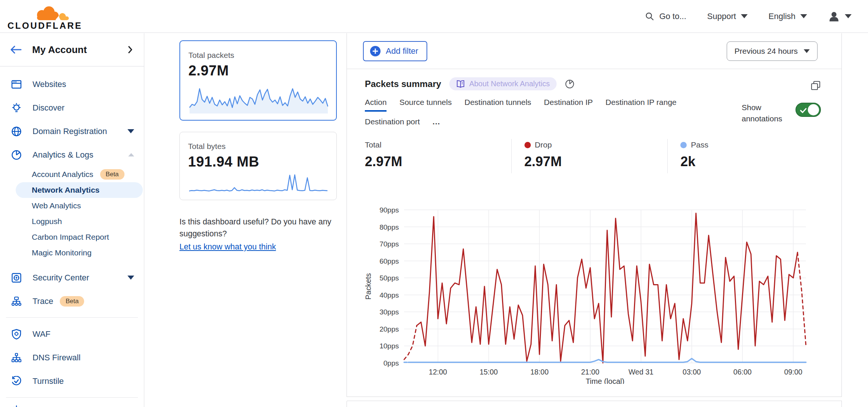 The image size is (868, 407). I want to click on cloudflare-cloud-icon, so click(50, 14).